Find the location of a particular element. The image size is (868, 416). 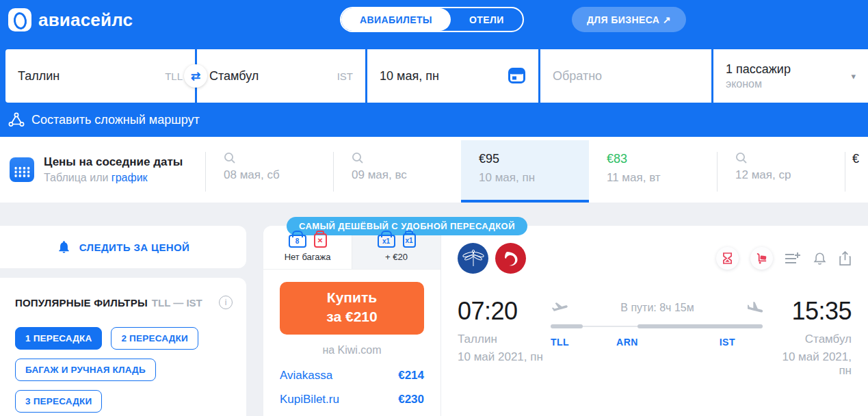

swap-icon: ⇄ is located at coordinates (196, 77).